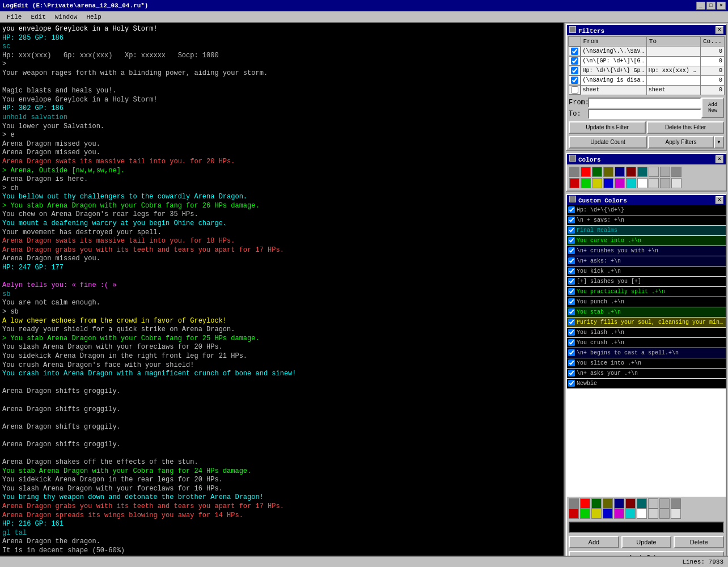  What do you see at coordinates (646, 363) in the screenshot?
I see `custom-color-item: You slice into .+\n` at bounding box center [646, 363].